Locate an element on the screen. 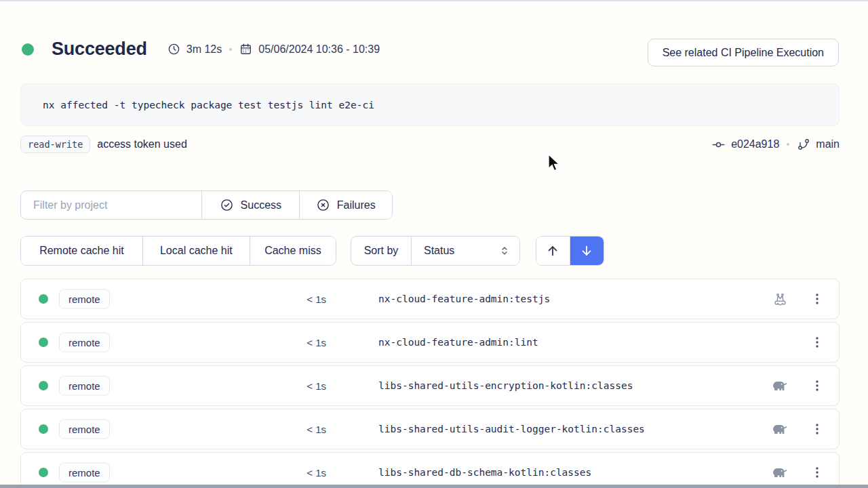 This screenshot has height=488, width=868. task-row: remote < 1s libs-shared-db-schema-kotlin… is located at coordinates (430, 470).